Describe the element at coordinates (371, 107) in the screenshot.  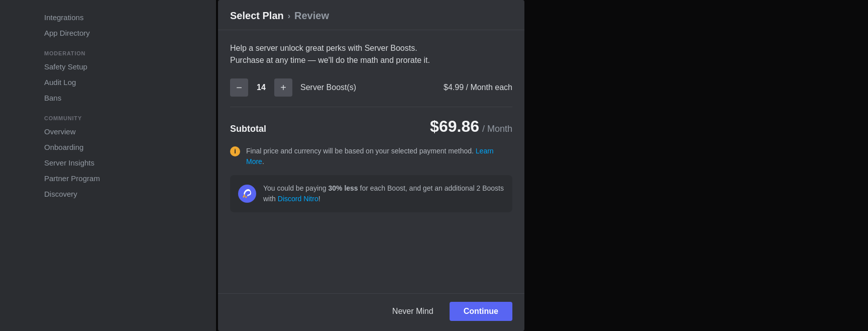
I see `divider` at that location.